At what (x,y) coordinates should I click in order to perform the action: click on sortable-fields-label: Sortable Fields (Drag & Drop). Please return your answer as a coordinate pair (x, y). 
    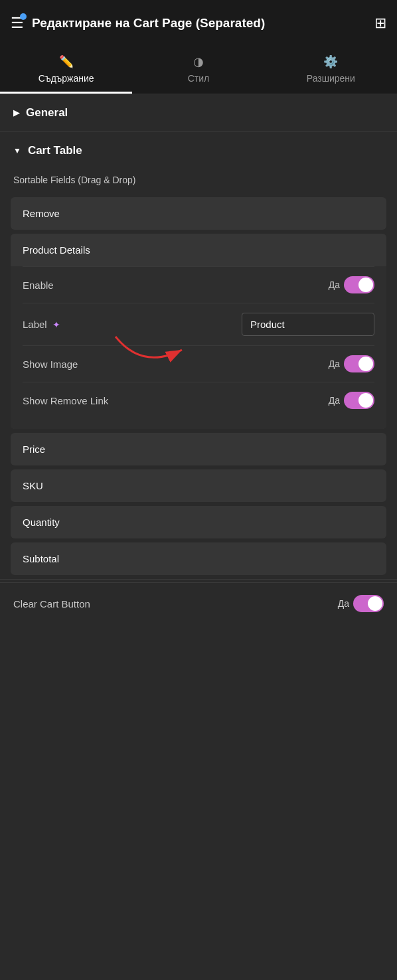
    Looking at the image, I should click on (198, 181).